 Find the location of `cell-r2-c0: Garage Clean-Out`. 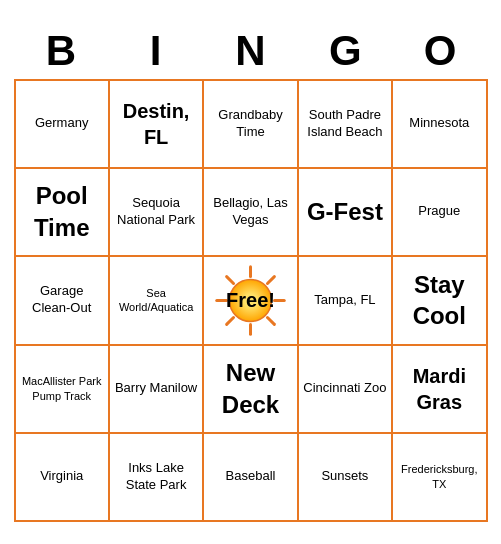

cell-r2-c0: Garage Clean-Out is located at coordinates (63, 302).